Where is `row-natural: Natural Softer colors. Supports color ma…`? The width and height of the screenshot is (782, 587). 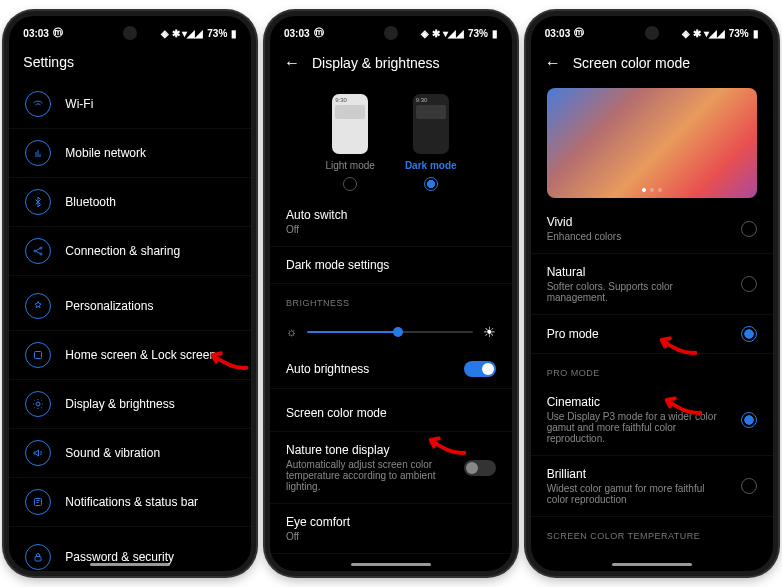
row-natural: Natural Softer colors. Supports color ma… is located at coordinates (652, 284).